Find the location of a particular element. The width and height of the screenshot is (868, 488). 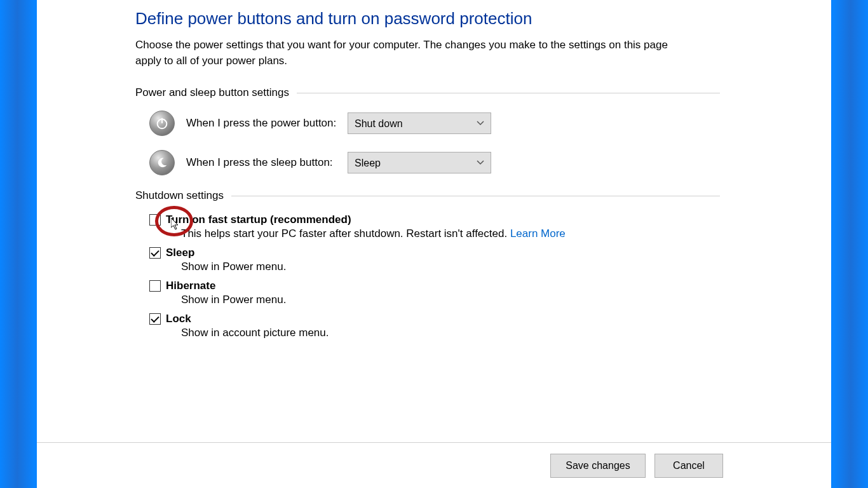

sleep-checkbox is located at coordinates (155, 253).